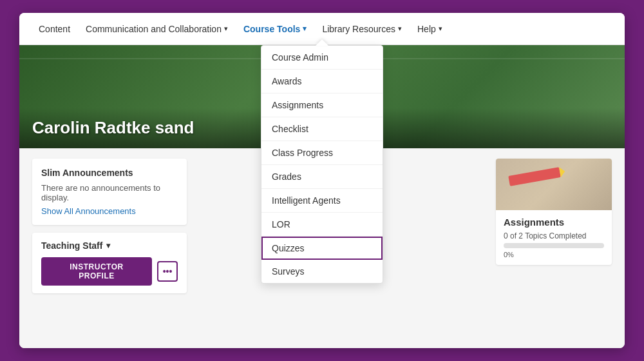  I want to click on nav-course-tools: Course Tools ▾, so click(275, 29).